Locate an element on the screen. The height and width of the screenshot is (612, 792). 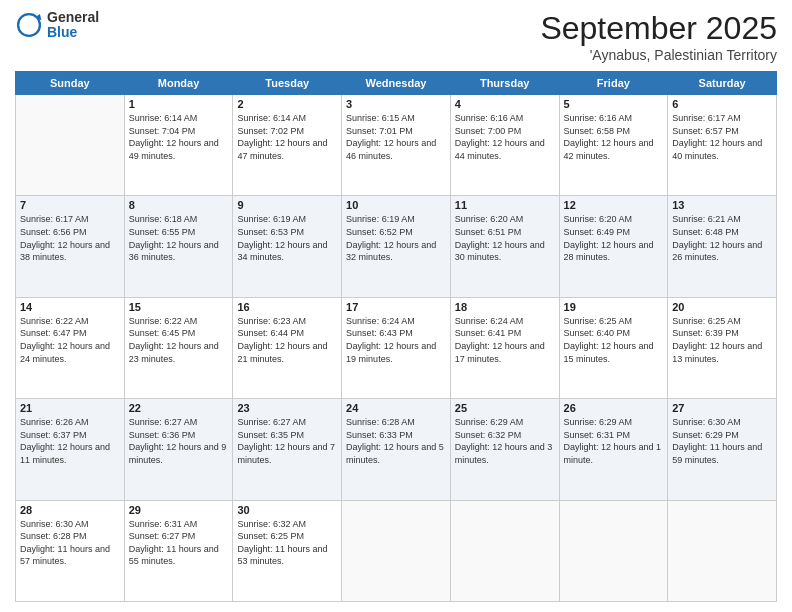
day-info: Sunrise: 6:30 AMSunset: 6:29 PMDaylight:… is located at coordinates (722, 441).